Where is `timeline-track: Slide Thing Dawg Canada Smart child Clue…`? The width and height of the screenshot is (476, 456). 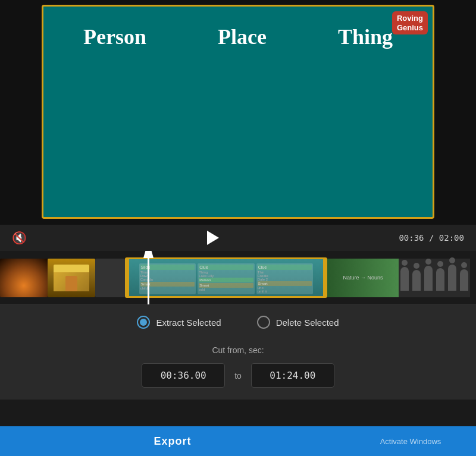
timeline-track: Slide Thing Dawg Canada Smart child Clue… is located at coordinates (238, 278).